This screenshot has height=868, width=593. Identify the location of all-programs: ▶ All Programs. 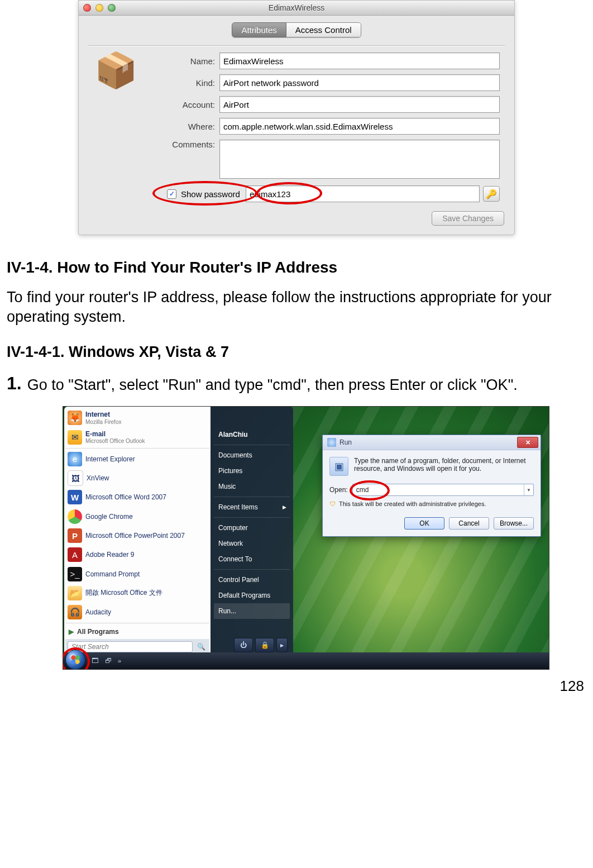
(137, 632).